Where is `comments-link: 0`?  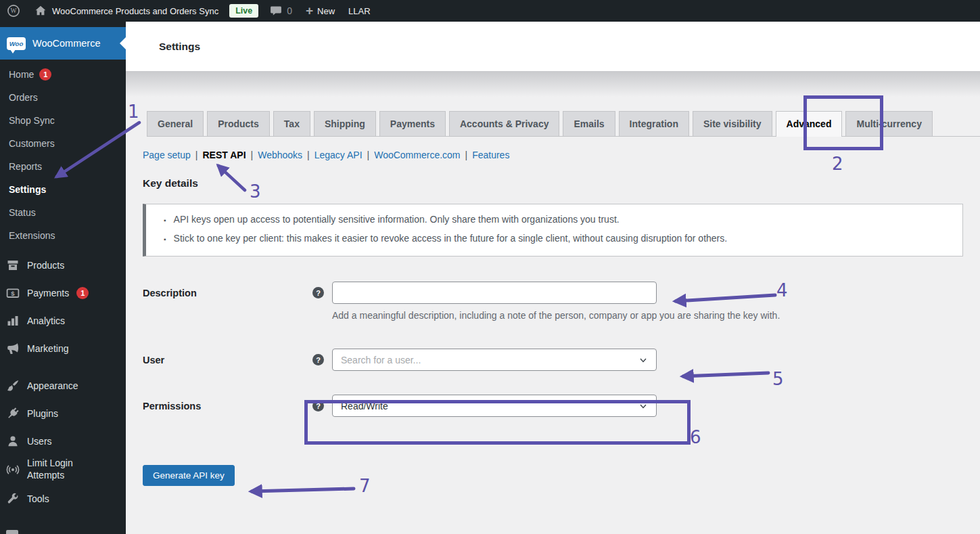
comments-link: 0 is located at coordinates (281, 11).